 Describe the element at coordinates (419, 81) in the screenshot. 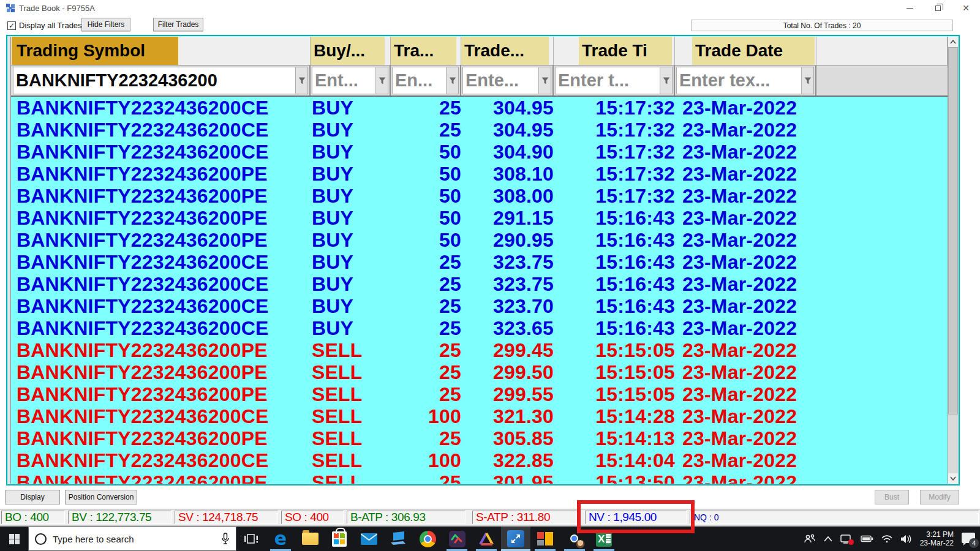

I see `qty-filter-input` at that location.